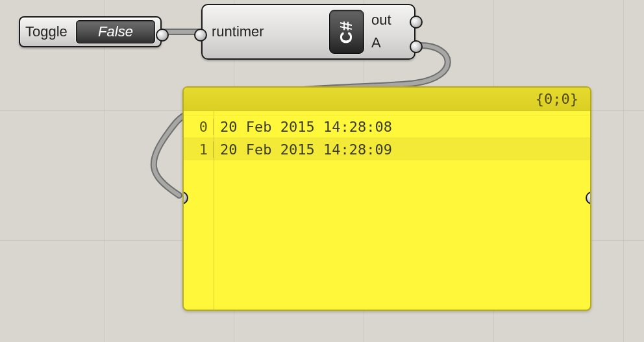 Image resolution: width=644 pixels, height=342 pixels. I want to click on panel-row: 1 20 Feb 2015 14:28:09, so click(387, 149).